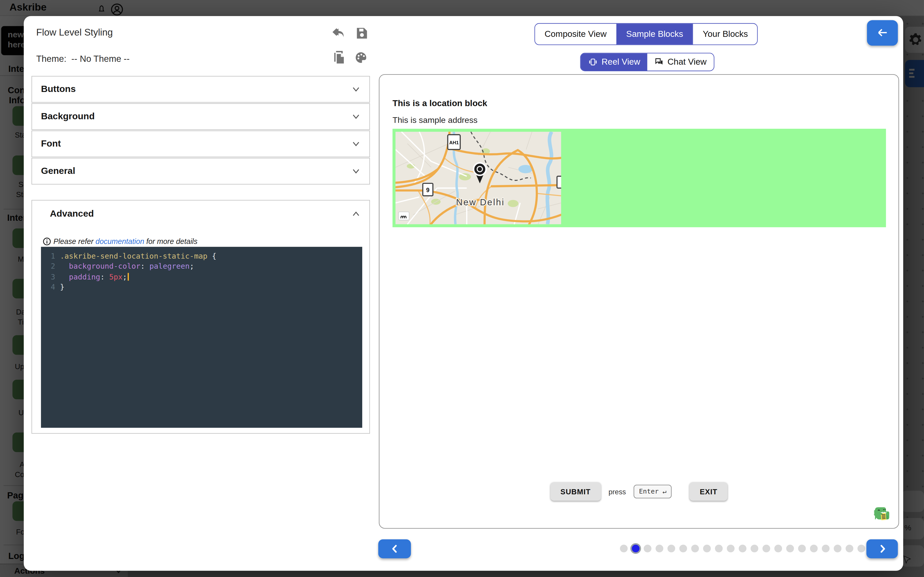  What do you see at coordinates (883, 33) in the screenshot?
I see `back-button` at bounding box center [883, 33].